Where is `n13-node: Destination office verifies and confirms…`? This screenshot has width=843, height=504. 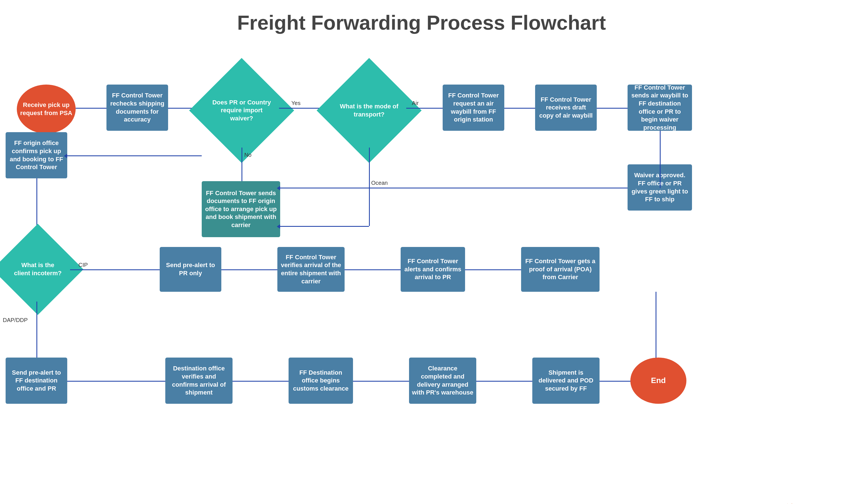
n13-node: Destination office verifies and confirms… is located at coordinates (199, 381).